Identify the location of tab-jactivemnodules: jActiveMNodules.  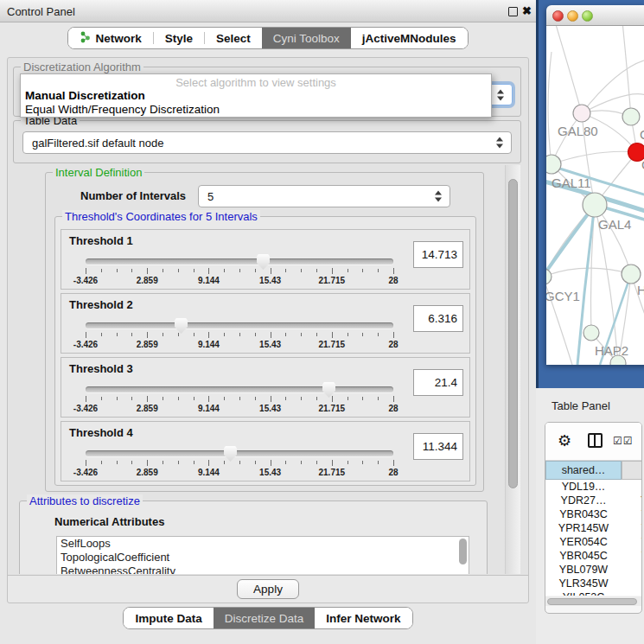
(410, 38).